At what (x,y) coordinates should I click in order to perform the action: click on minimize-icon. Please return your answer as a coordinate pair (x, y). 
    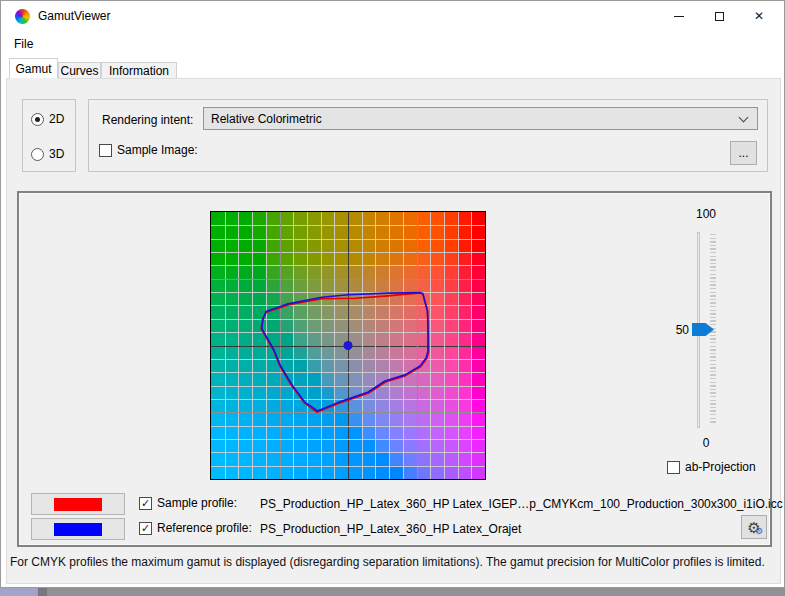
    Looking at the image, I should click on (679, 16).